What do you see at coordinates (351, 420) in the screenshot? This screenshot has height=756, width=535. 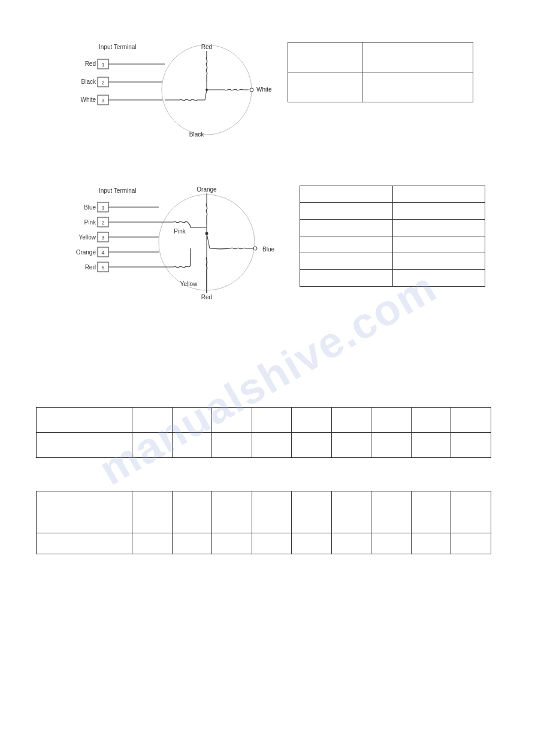 I see `bt1-r1-c7` at bounding box center [351, 420].